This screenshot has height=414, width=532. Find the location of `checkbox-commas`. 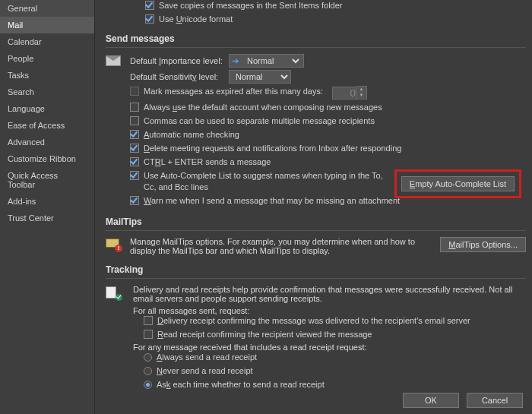

checkbox-commas is located at coordinates (135, 121).